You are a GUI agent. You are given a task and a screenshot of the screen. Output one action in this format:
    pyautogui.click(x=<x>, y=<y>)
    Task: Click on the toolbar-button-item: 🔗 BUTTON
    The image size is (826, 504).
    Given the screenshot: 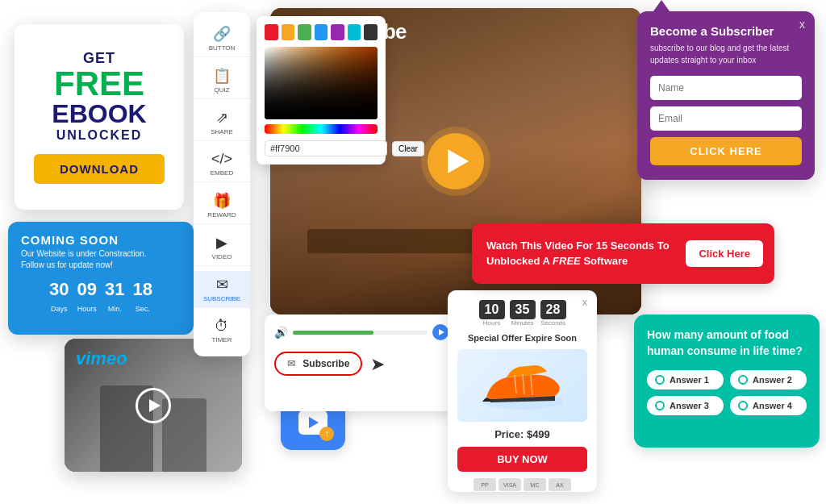 What is the action you would take?
    pyautogui.click(x=222, y=39)
    